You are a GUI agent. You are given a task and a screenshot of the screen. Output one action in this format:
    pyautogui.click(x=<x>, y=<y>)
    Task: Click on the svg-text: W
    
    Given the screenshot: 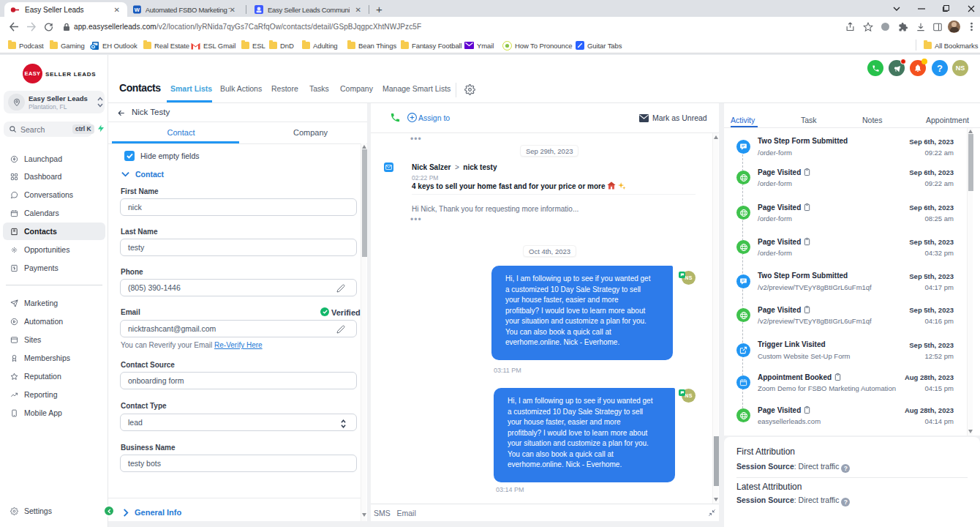 What is the action you would take?
    pyautogui.click(x=137, y=10)
    